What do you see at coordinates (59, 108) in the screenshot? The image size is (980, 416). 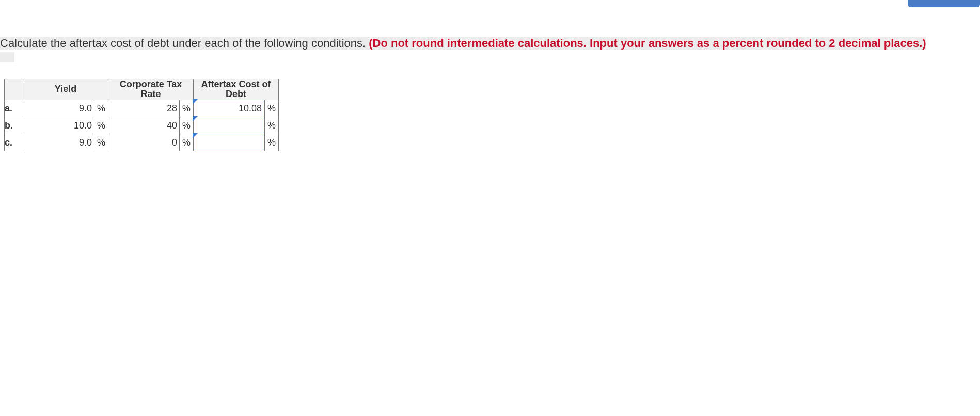 I see `yield-value-a: 9.0` at bounding box center [59, 108].